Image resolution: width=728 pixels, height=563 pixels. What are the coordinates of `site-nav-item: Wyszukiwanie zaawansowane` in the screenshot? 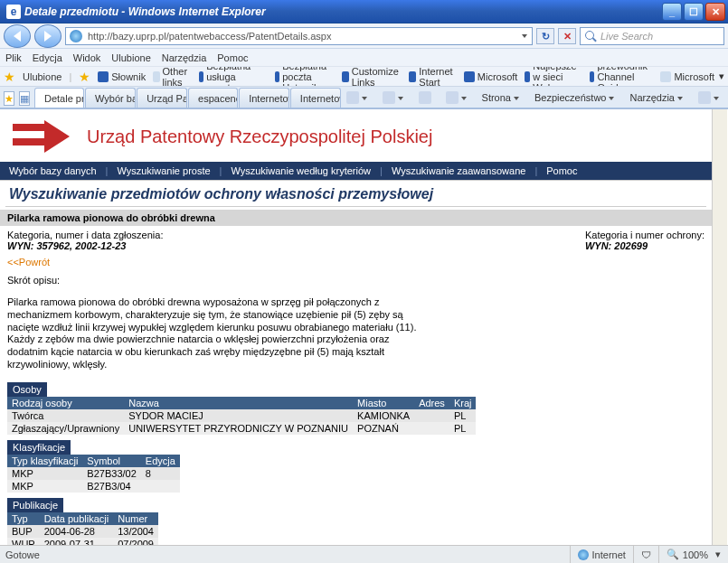 It's located at (459, 171).